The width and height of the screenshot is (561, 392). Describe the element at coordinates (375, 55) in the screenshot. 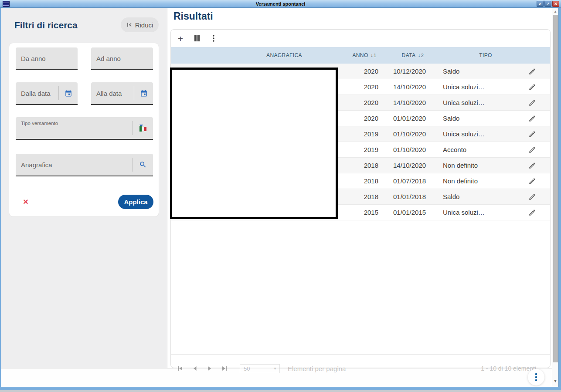

I see `sort-order-badge: 1` at that location.